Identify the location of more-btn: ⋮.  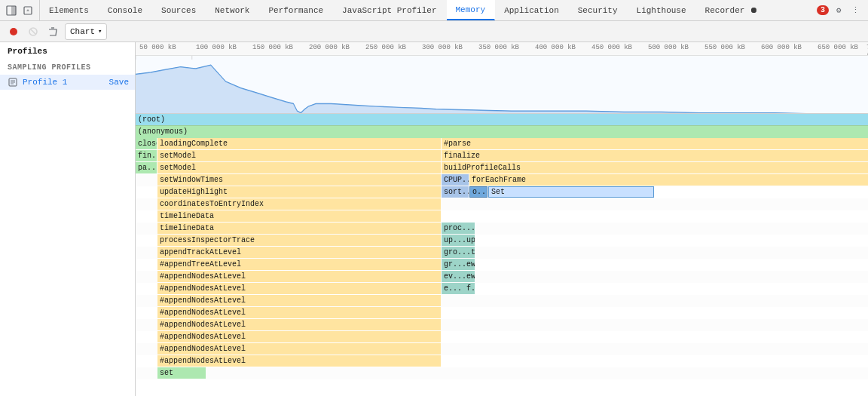
(855, 11).